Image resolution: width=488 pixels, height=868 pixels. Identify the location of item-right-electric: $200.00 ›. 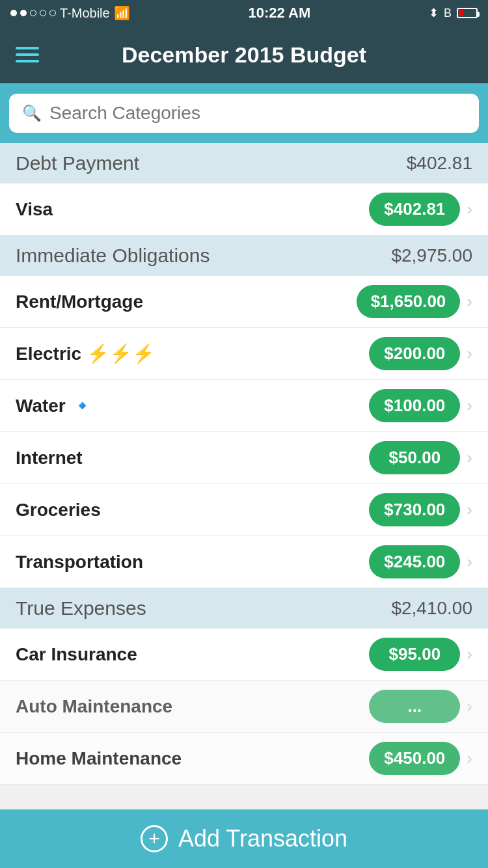
(420, 354).